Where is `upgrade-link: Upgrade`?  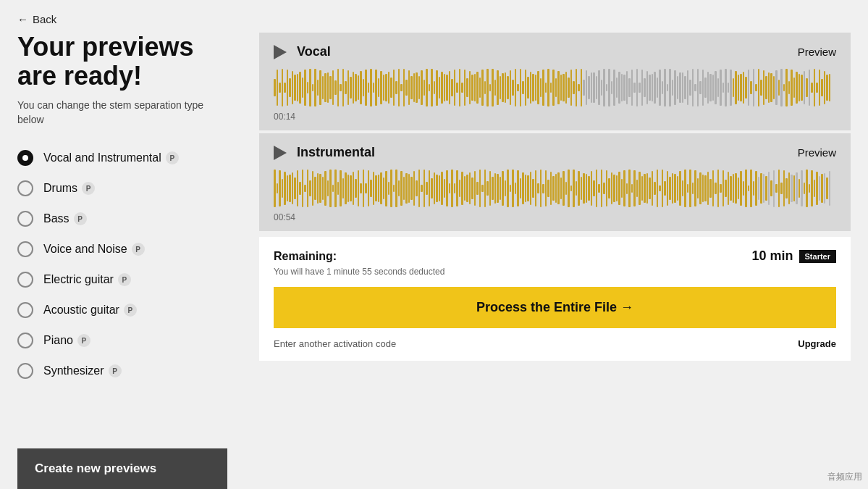 upgrade-link: Upgrade is located at coordinates (817, 343).